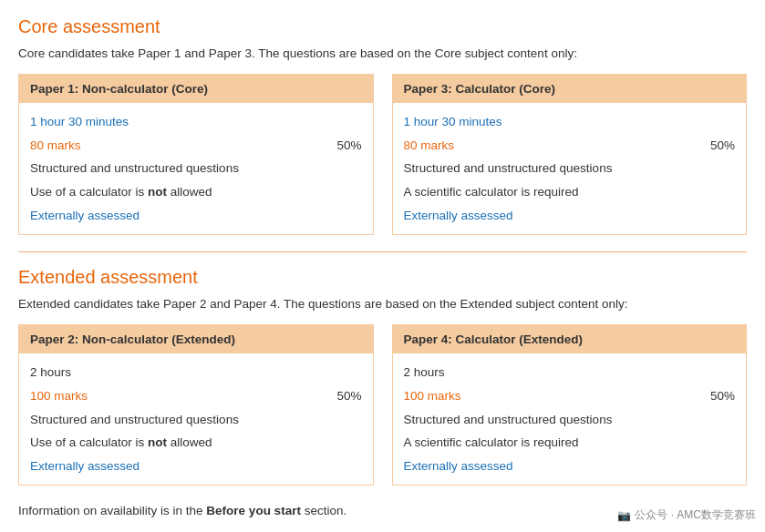 This screenshot has width=765, height=532. What do you see at coordinates (570, 89) in the screenshot?
I see `paper3-header: Paper 3: Calculator (Core)` at bounding box center [570, 89].